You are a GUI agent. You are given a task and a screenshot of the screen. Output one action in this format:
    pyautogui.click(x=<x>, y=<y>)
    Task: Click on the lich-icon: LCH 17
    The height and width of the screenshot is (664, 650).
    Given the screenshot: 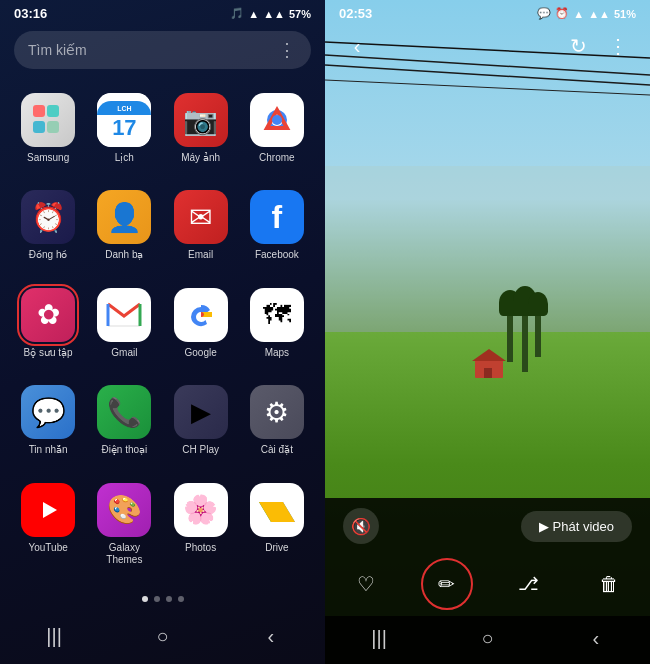 What is the action you would take?
    pyautogui.click(x=124, y=120)
    